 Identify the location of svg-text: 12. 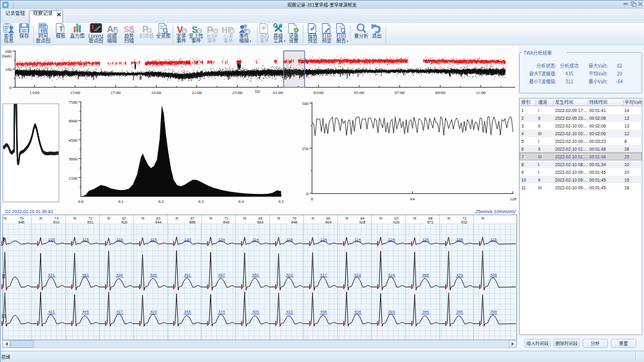
(627, 134).